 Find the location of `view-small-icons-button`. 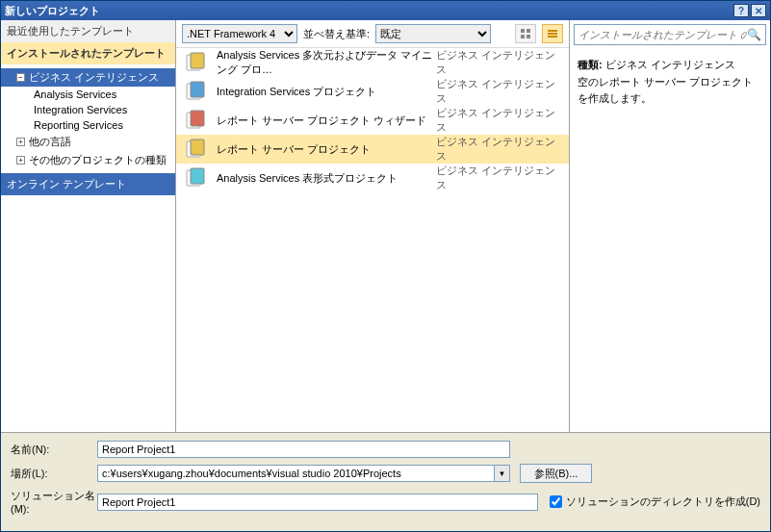

view-small-icons-button is located at coordinates (526, 34).